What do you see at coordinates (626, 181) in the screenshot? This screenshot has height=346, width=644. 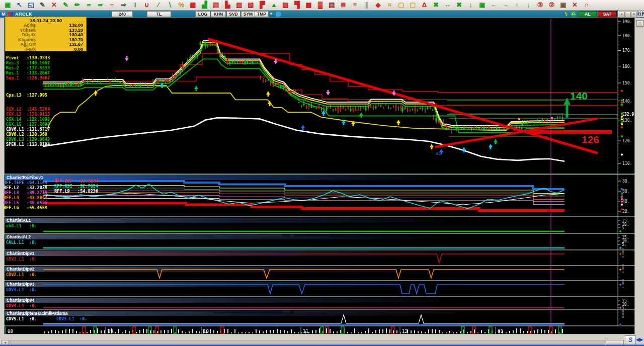 I see `svg-text: 80.` at bounding box center [626, 181].